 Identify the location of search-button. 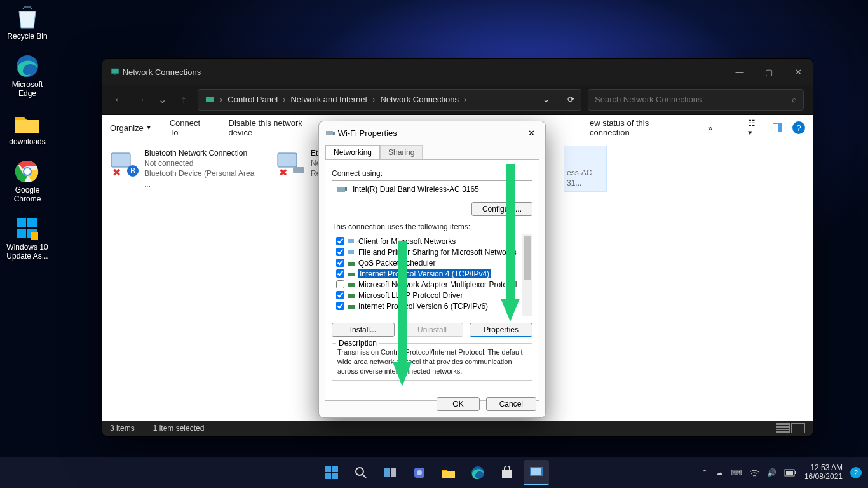
(361, 473).